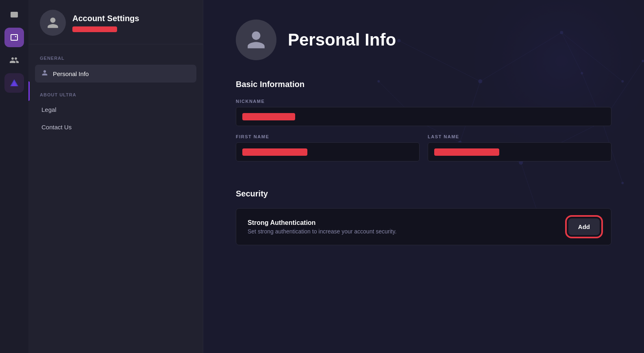  Describe the element at coordinates (14, 37) in the screenshot. I see `wallet-icon` at that location.